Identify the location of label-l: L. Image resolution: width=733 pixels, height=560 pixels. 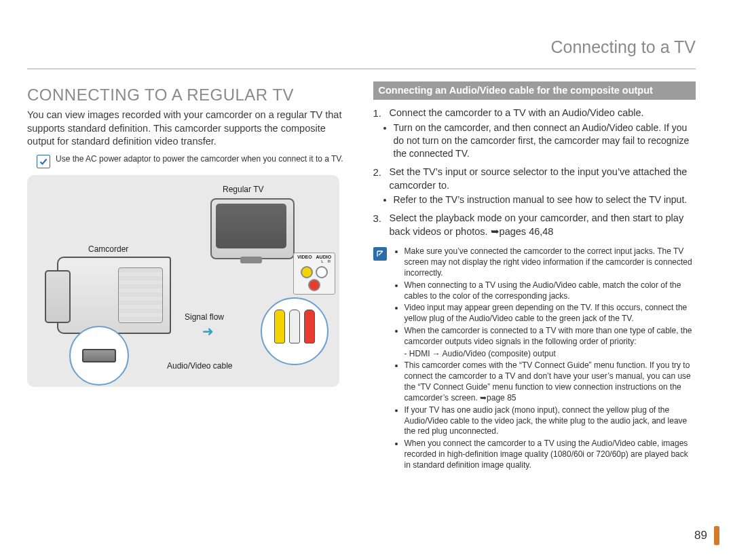
(322, 261).